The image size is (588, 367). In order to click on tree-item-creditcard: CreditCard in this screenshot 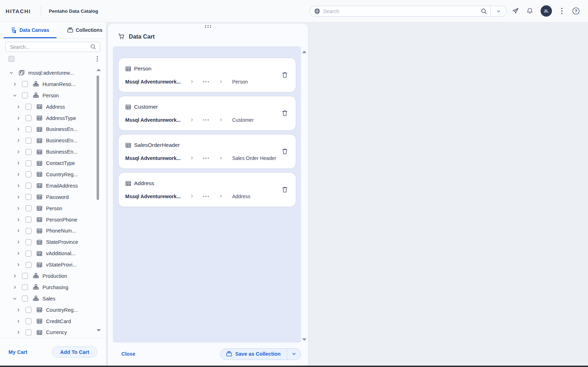, I will do `click(51, 321)`.